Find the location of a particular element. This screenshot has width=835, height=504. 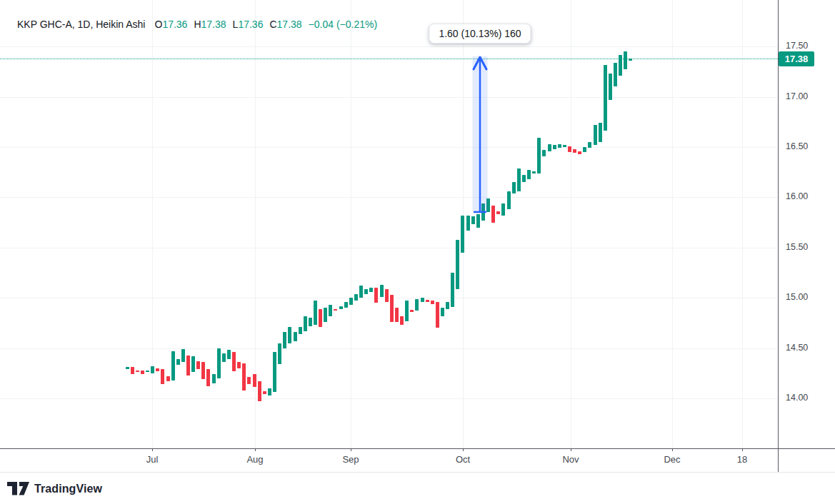

price-range-tooltip: 1.60 (10.13%) 160 is located at coordinates (480, 34).